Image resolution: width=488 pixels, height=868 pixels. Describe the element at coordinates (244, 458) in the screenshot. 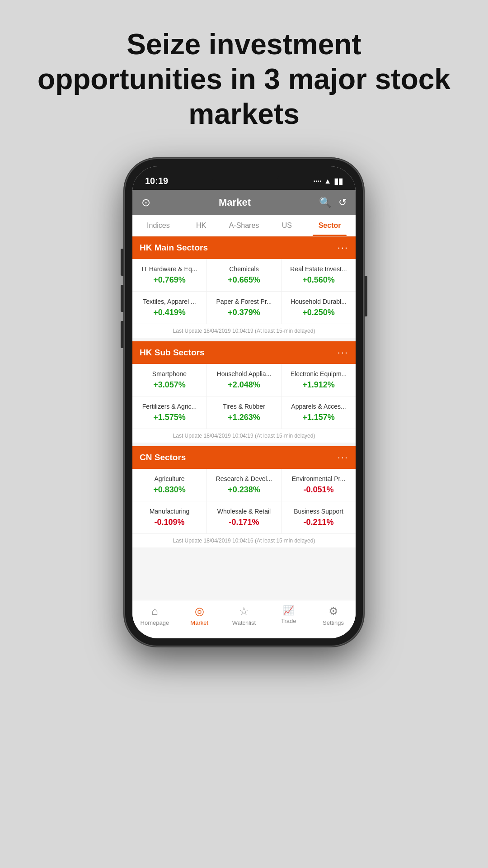

I see `section-header-cn: CN Sectors ···` at that location.